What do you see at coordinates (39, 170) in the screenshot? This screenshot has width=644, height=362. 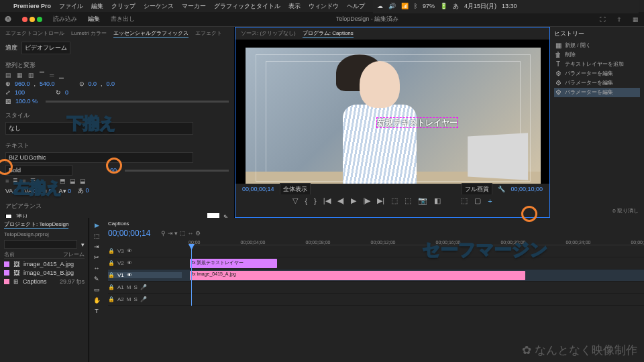 I see `font-weight-dropdown: Bold` at bounding box center [39, 170].